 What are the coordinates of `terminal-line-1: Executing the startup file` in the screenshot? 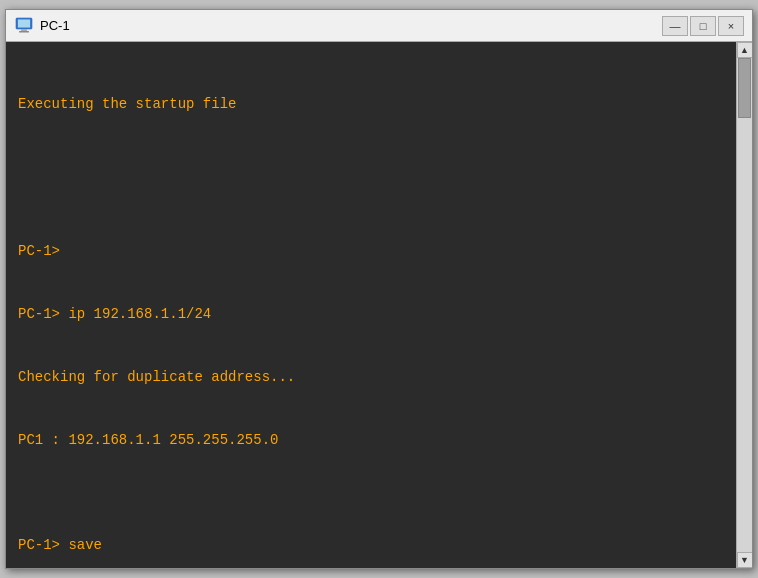 It's located at (371, 104).